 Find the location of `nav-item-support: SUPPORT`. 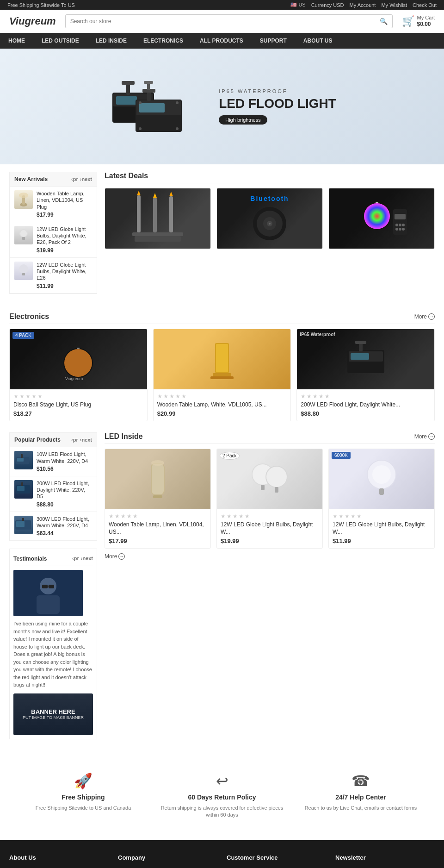

nav-item-support: SUPPORT is located at coordinates (273, 41).